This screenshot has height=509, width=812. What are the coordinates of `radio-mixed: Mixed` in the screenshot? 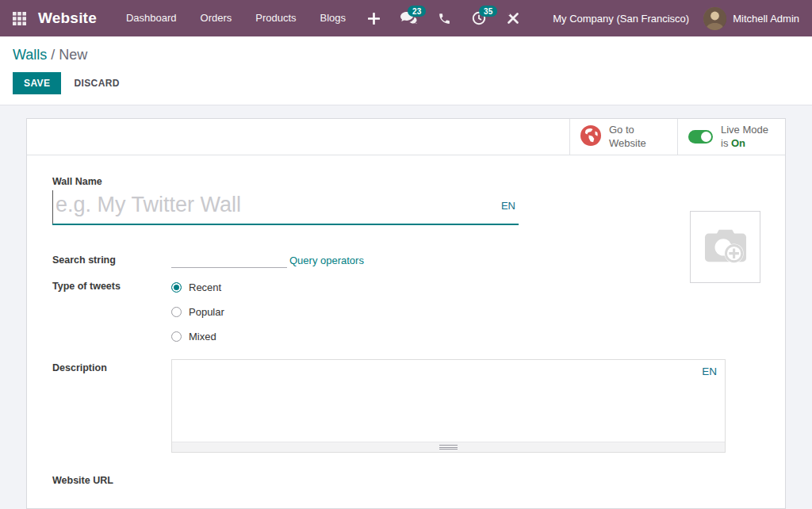 It's located at (198, 336).